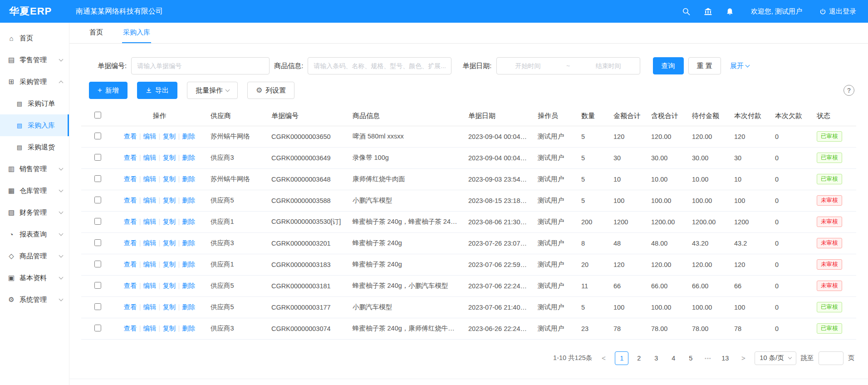 Image resolution: width=868 pixels, height=385 pixels. Describe the element at coordinates (34, 60) in the screenshot. I see `sidebar-item-retail: ▤ 零售管理` at that location.